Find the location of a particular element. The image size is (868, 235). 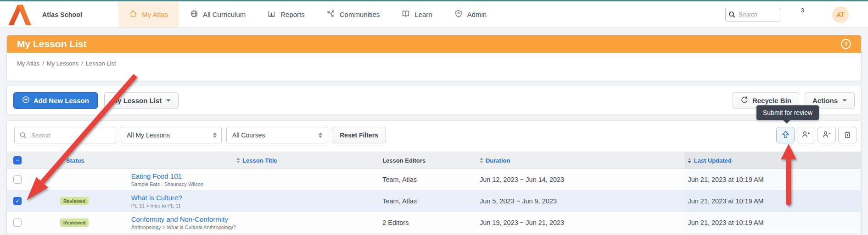

lesson-title-link: Conformity and Non-Conformity is located at coordinates (257, 219).